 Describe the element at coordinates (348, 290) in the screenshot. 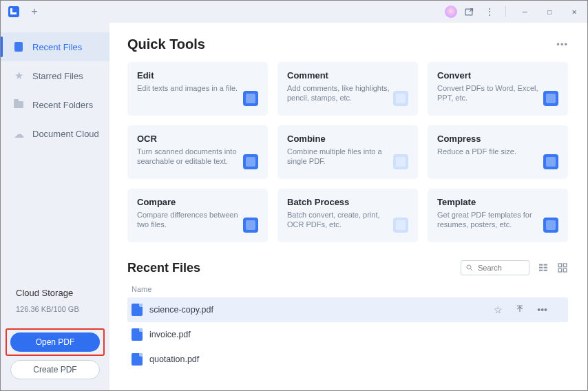

I see `column-header-name: Name` at that location.